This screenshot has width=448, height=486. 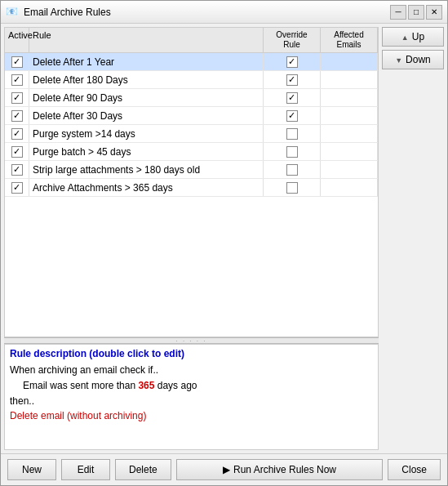 What do you see at coordinates (418, 60) in the screenshot?
I see `down-label: Down` at bounding box center [418, 60].